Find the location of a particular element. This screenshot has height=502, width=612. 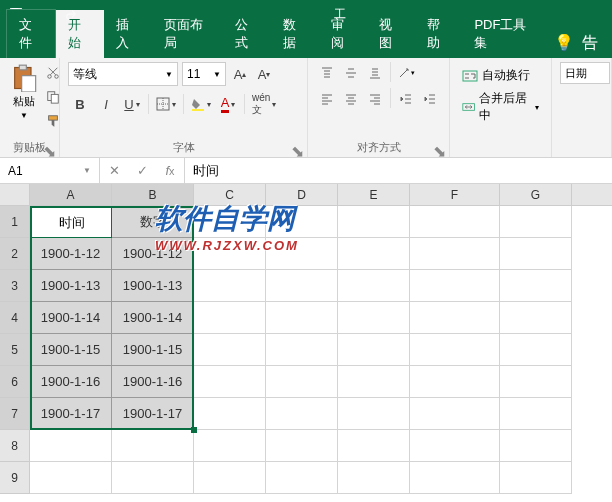

cell-a4: 1900-1-14 is located at coordinates (71, 318).